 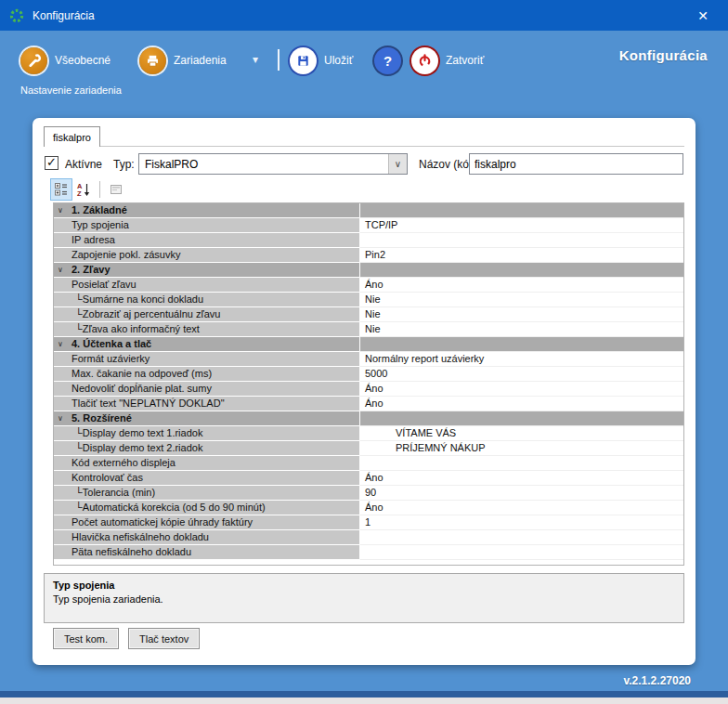 I want to click on grid-property-row: Kód externého displeja, so click(x=369, y=463).